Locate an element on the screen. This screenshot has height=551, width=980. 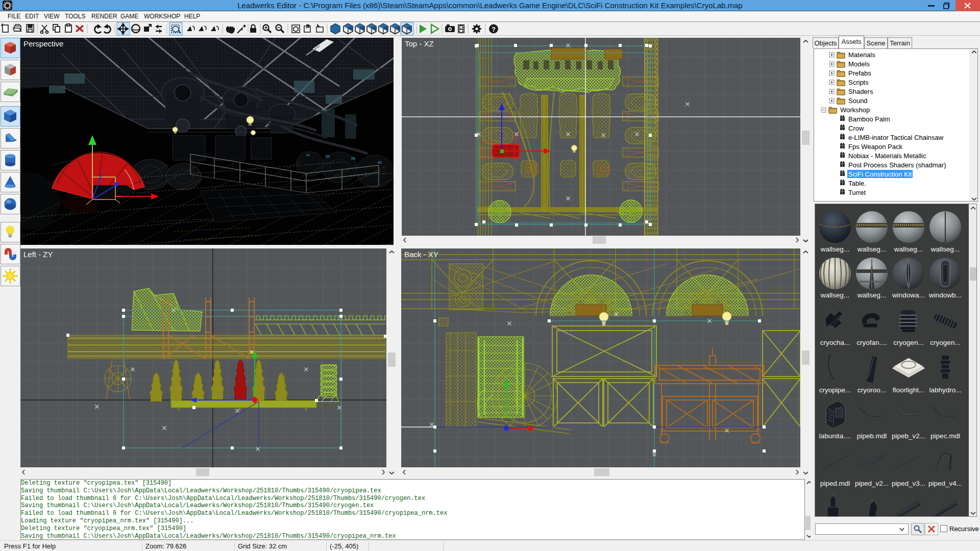
svg-text: cryocha... is located at coordinates (835, 343).